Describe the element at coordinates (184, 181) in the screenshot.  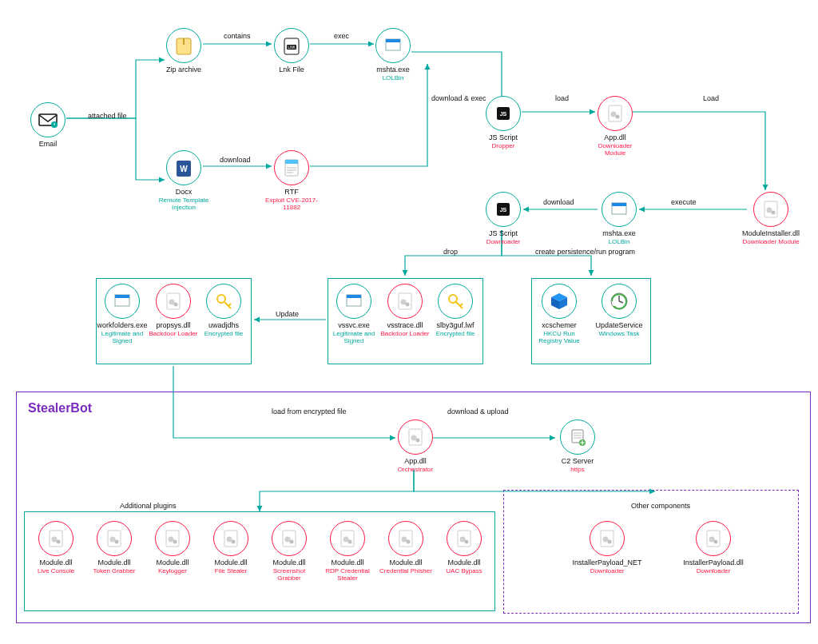
I see `node-docx: Docx Remote Template Injection` at that location.